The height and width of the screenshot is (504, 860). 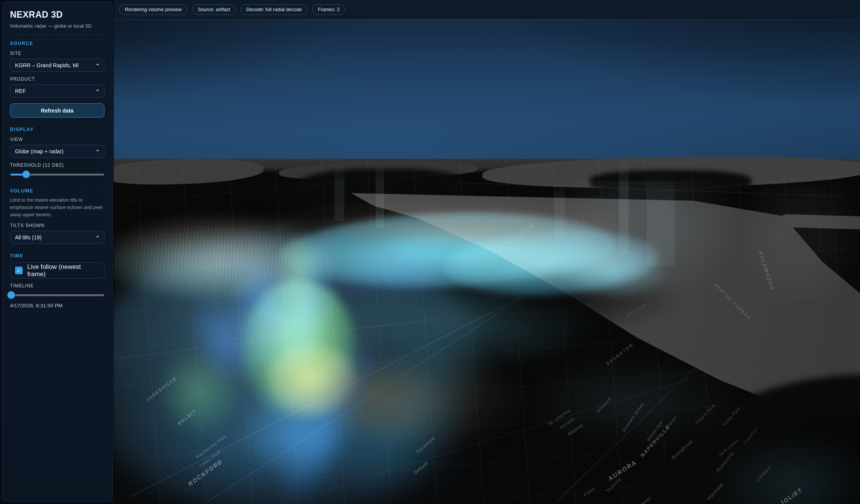 I want to click on map-city-label: Oswego, so click(x=644, y=499).